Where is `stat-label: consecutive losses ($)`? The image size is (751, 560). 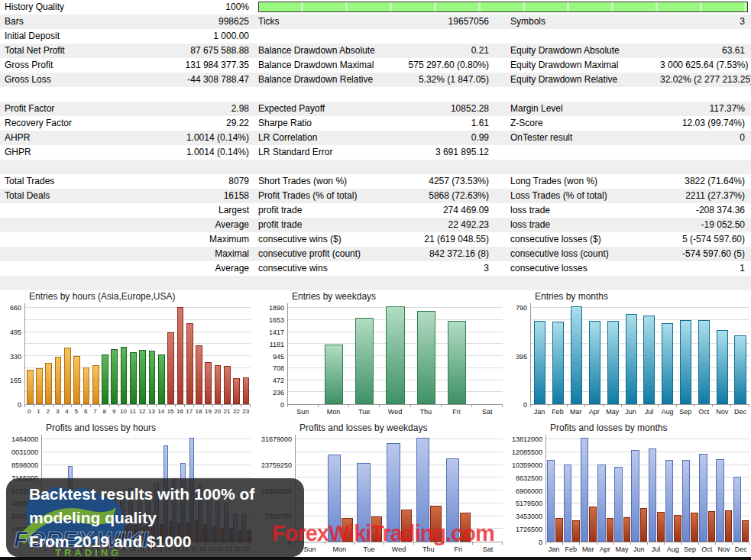 stat-label: consecutive losses ($) is located at coordinates (575, 240).